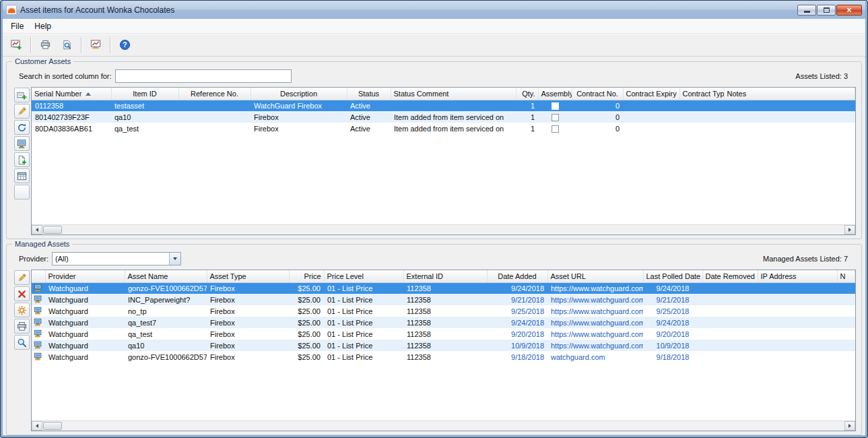  What do you see at coordinates (71, 94) in the screenshot?
I see `column-header-serial-number: Serial Number` at bounding box center [71, 94].